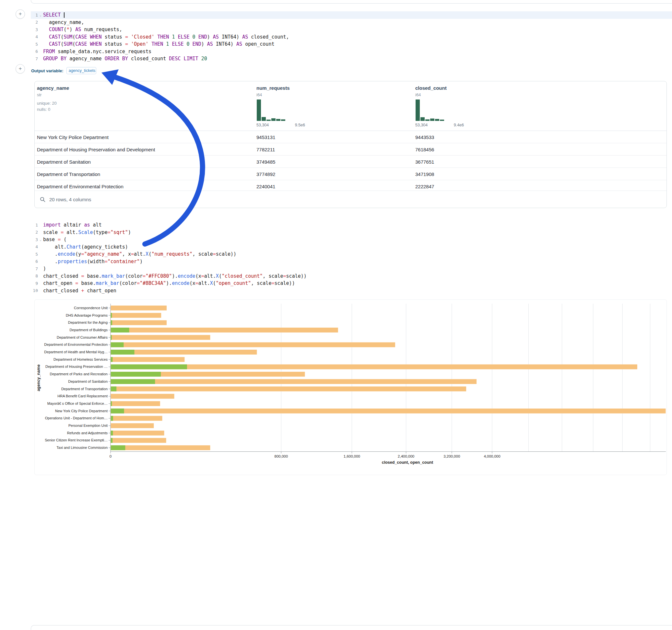  Describe the element at coordinates (352, 276) in the screenshot. I see `code-line: 8chart_closed = base.mark_bar(color="#FF…` at that location.